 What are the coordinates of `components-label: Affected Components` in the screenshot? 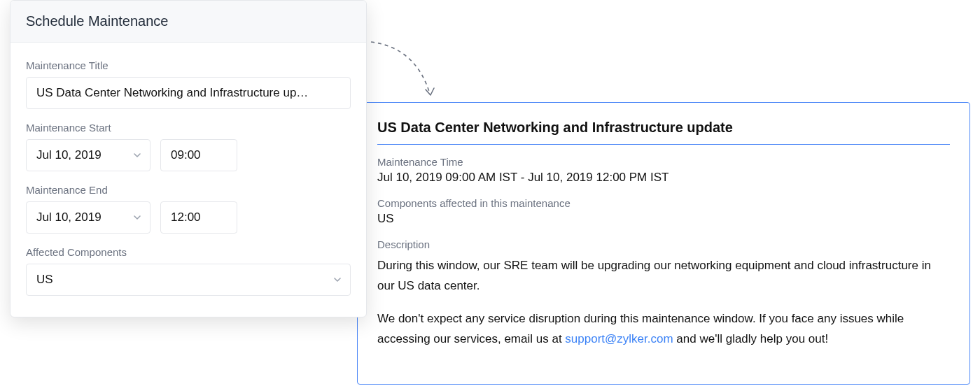 It's located at (188, 252).